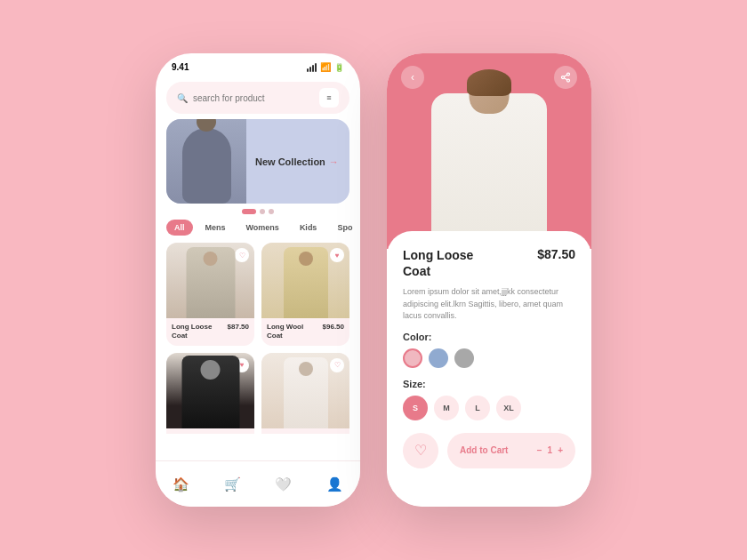  I want to click on wishlist-button: ♡, so click(421, 451).